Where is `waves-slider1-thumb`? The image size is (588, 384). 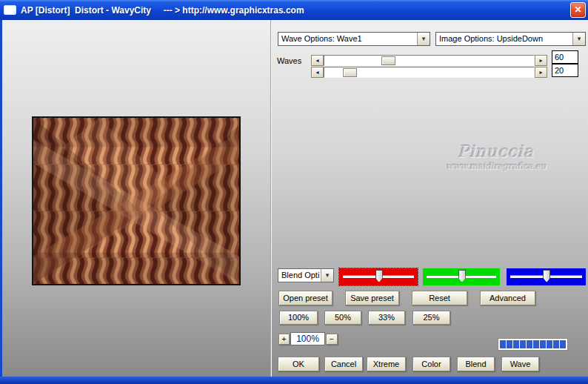 waves-slider1-thumb is located at coordinates (388, 61).